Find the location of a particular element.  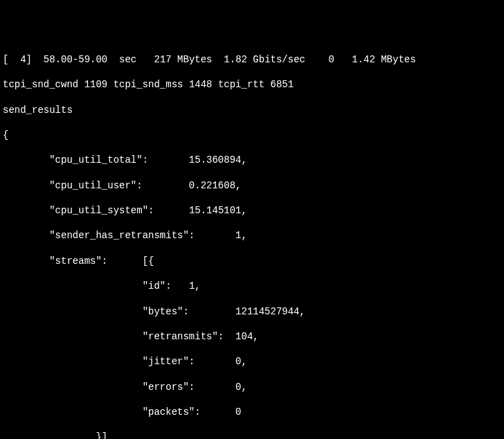

cpu-util-system-send: "cpu_util_system": 15.145101, is located at coordinates (252, 210).